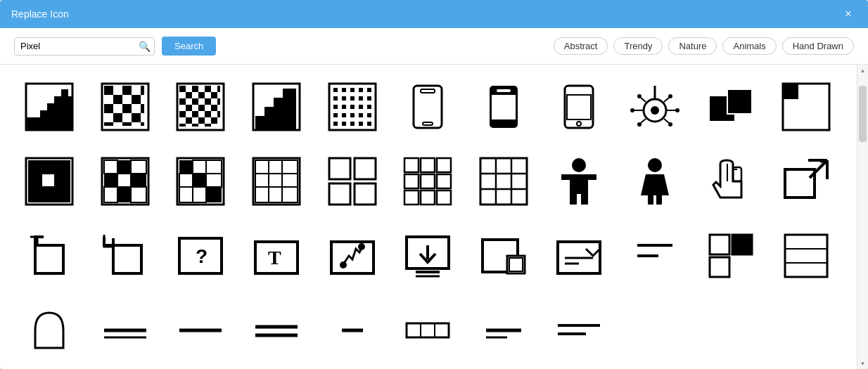 This screenshot has height=369, width=868. I want to click on close-button: ×, so click(848, 14).